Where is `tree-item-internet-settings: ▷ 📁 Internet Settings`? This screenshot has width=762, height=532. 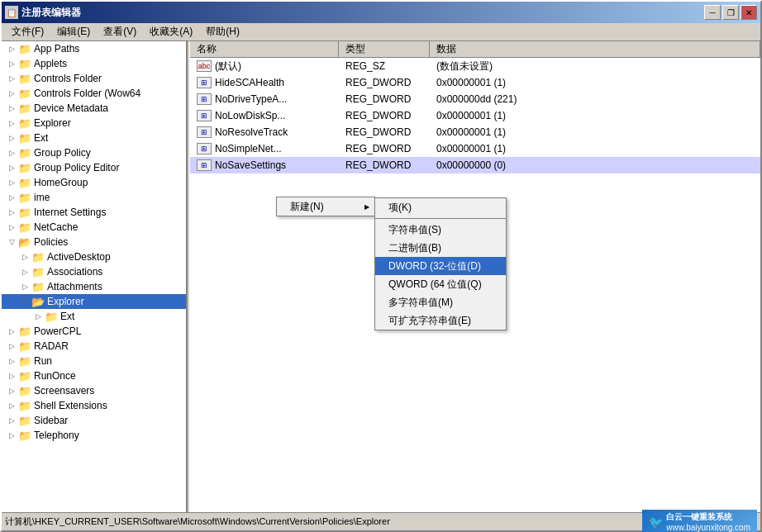
tree-item-internet-settings: ▷ 📁 Internet Settings is located at coordinates (94, 212).